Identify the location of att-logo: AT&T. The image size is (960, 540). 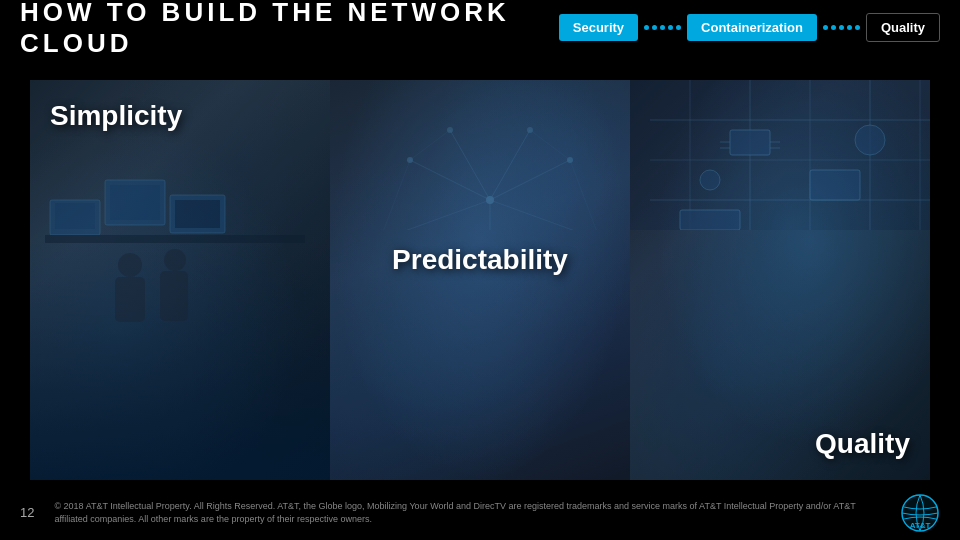
(920, 513).